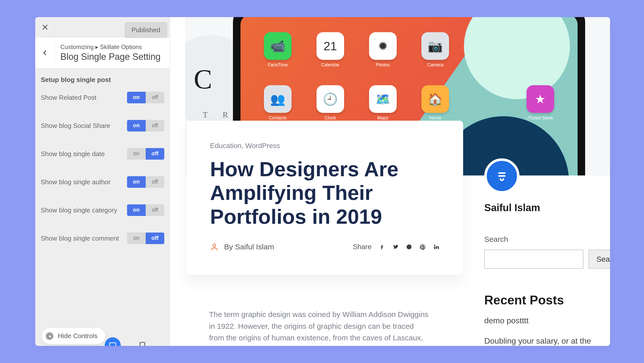 This screenshot has width=644, height=363. Describe the element at coordinates (409, 247) in the screenshot. I see `google-icon` at that location.